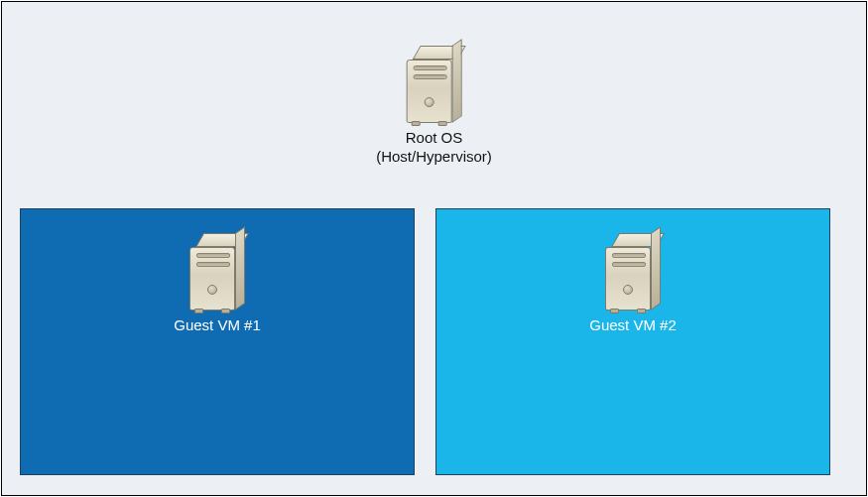  What do you see at coordinates (434, 148) in the screenshot?
I see `root-os-label: Root OS (Host/Hypervisor)` at bounding box center [434, 148].